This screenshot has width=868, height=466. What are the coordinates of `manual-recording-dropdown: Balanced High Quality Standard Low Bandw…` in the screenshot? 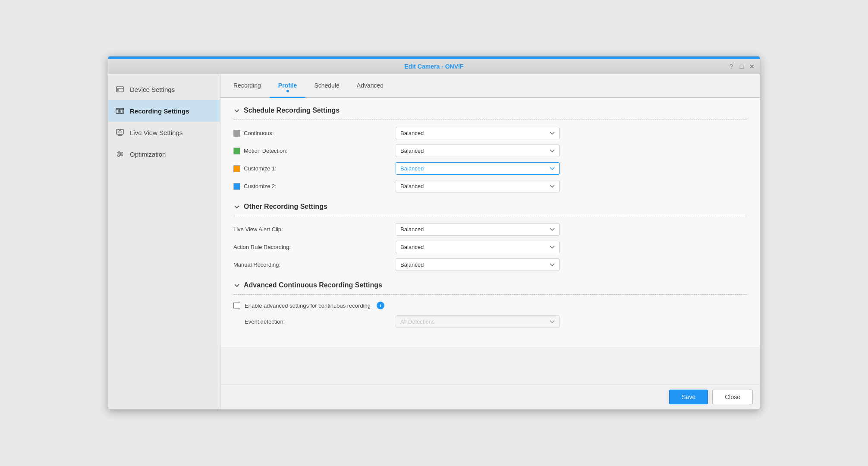 It's located at (478, 265).